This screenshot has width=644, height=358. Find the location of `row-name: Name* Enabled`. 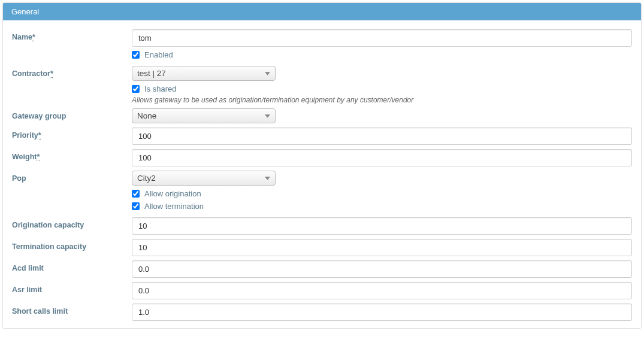

row-name: Name* Enabled is located at coordinates (322, 45).